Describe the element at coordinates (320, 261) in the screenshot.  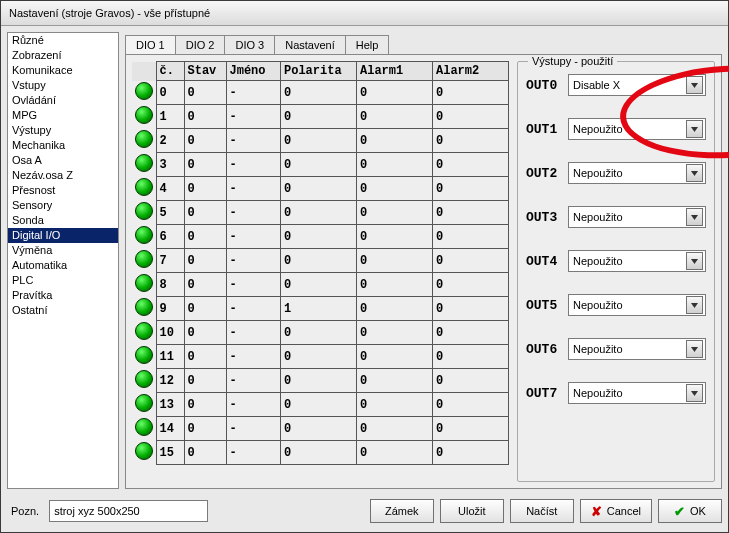
I see `table-row: 70-000` at that location.